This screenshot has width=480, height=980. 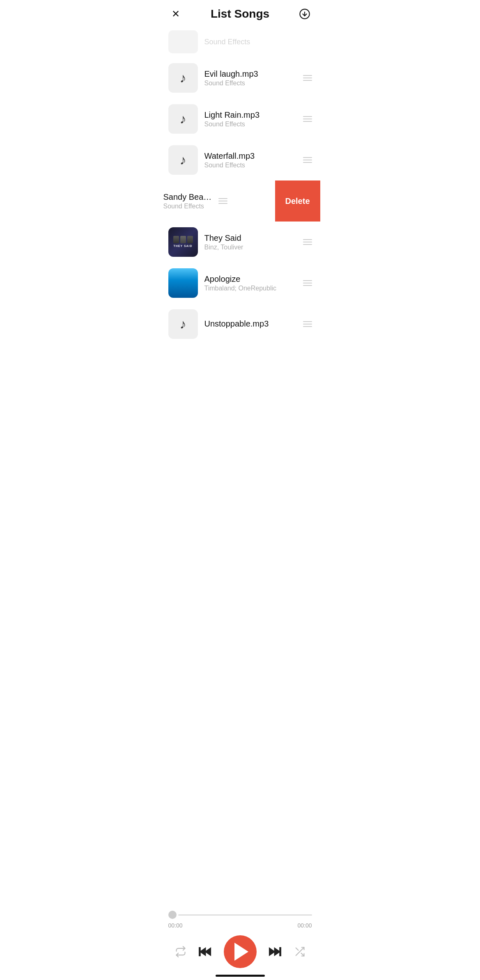 What do you see at coordinates (183, 283) in the screenshot?
I see `song-thumbnail` at bounding box center [183, 283].